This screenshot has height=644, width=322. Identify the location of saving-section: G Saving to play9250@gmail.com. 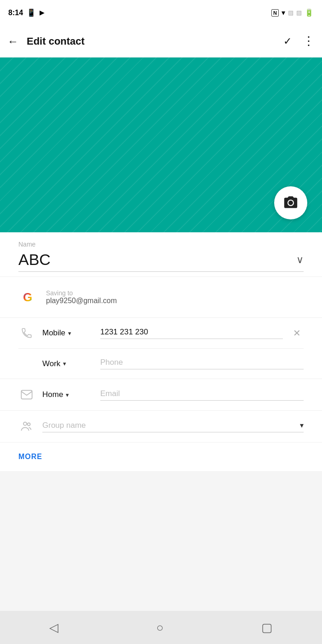
(161, 297).